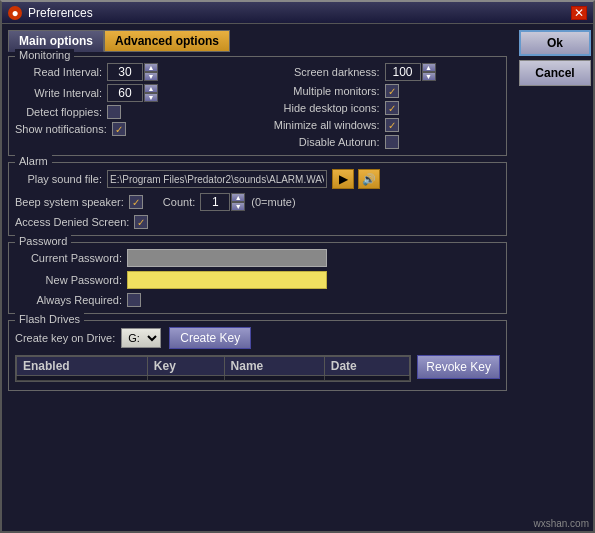 The width and height of the screenshot is (595, 533). What do you see at coordinates (367, 366) in the screenshot?
I see `col-date: Date` at bounding box center [367, 366].